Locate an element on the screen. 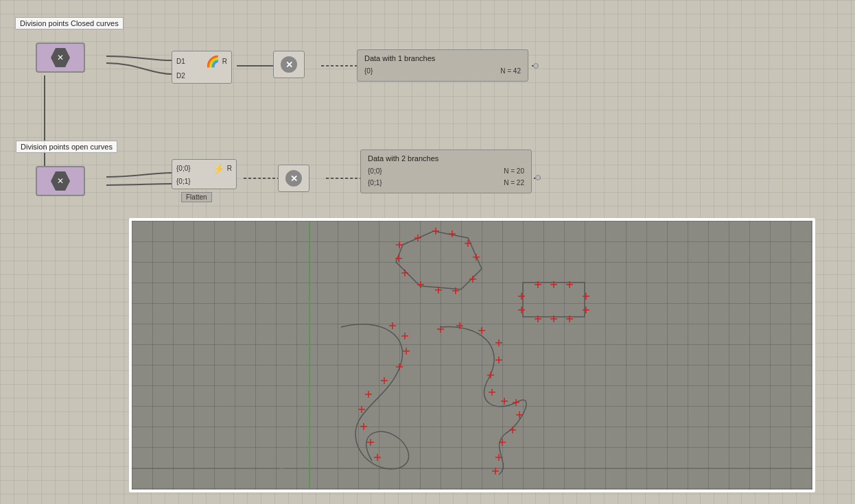 This screenshot has height=504, width=855. port-00-label: {0;0} is located at coordinates (184, 169).